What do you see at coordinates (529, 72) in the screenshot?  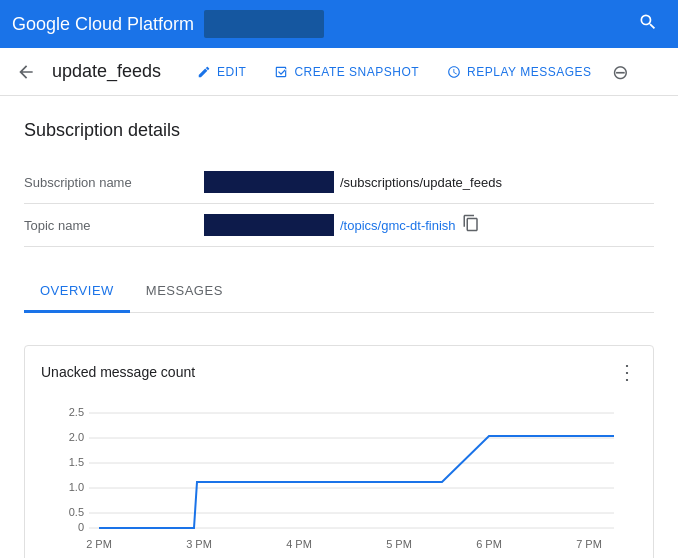 I see `replay-messages-label: REPLAY MESSAGES` at bounding box center [529, 72].